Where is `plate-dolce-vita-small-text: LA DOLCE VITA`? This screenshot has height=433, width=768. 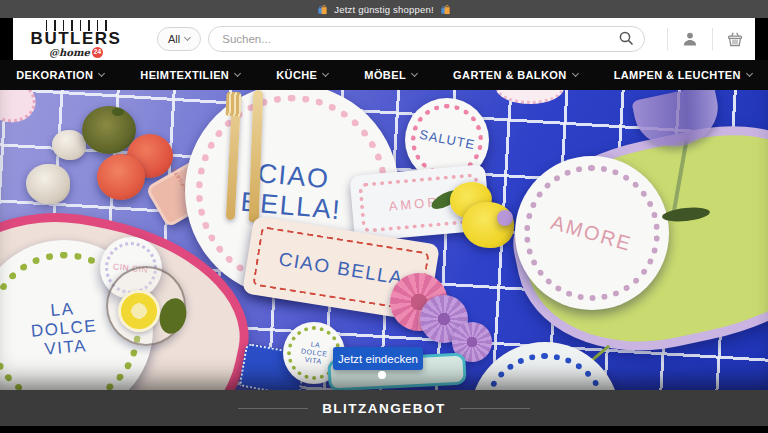
plate-dolce-vita-small-text: LA DOLCE VITA is located at coordinates (314, 354).